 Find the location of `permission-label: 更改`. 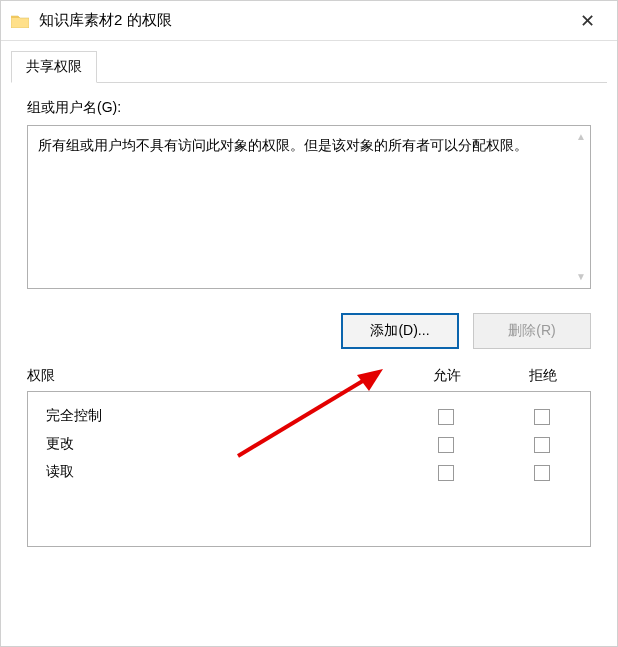

permission-label: 更改 is located at coordinates (213, 444).